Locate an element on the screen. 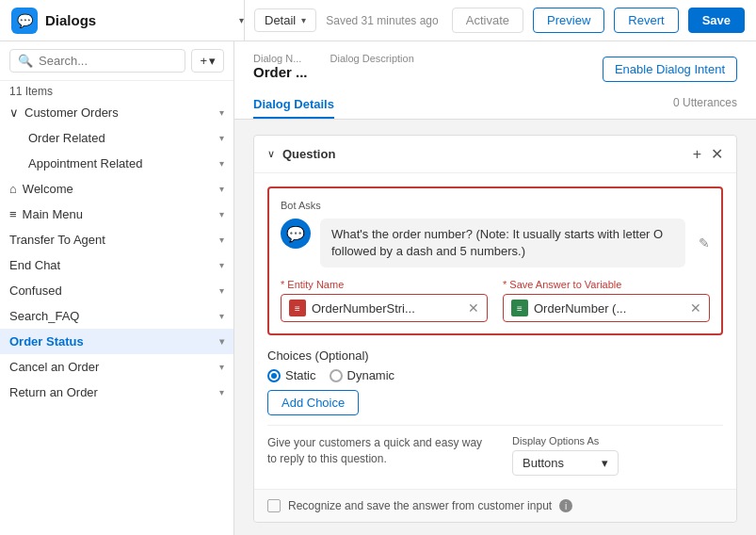 This screenshot has height=535, width=756. top-bar: 💬 Dialogs ▾ Detail ▾ Saved 31 minutes ag… is located at coordinates (378, 21).